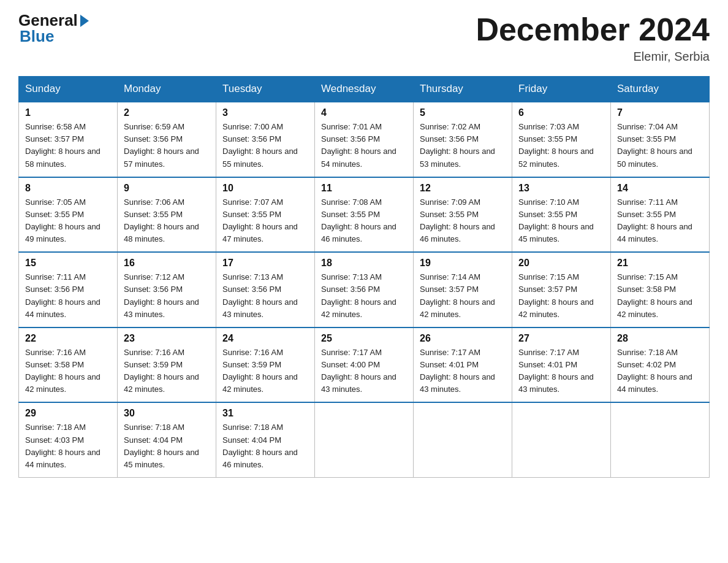  What do you see at coordinates (167, 366) in the screenshot?
I see `calendar-cell: 23Sunrise: 7:16 AMSunset: 3:59 PMDayligh…` at bounding box center [167, 366].